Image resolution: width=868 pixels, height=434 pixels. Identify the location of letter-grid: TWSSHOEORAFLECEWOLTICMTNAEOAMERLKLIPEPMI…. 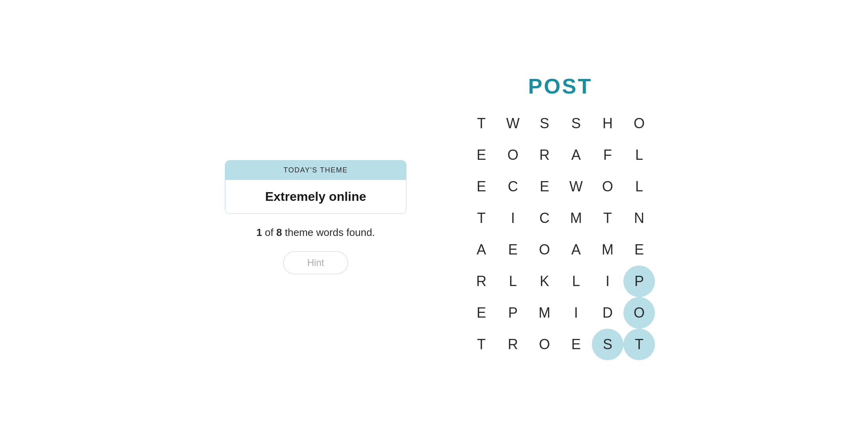
(560, 234).